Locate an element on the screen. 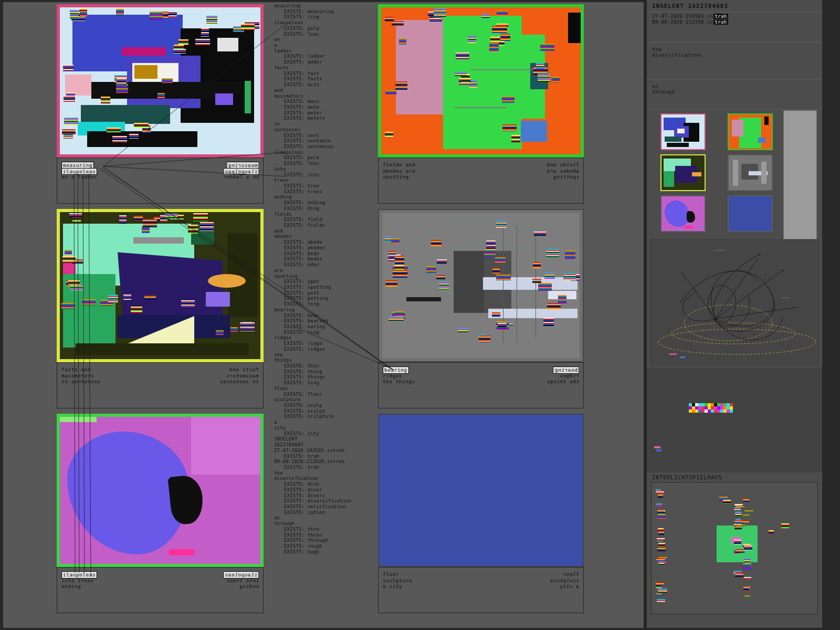 The image size is (840, 630). image-panel-facts is located at coordinates (160, 286).